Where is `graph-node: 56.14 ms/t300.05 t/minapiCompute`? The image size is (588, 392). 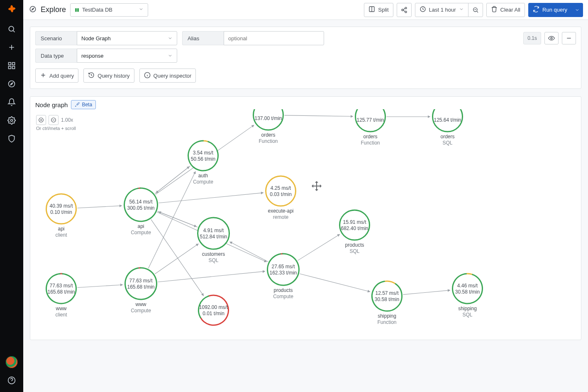
graph-node: 56.14 ms/t300.05 t/minapiCompute is located at coordinates (141, 212).